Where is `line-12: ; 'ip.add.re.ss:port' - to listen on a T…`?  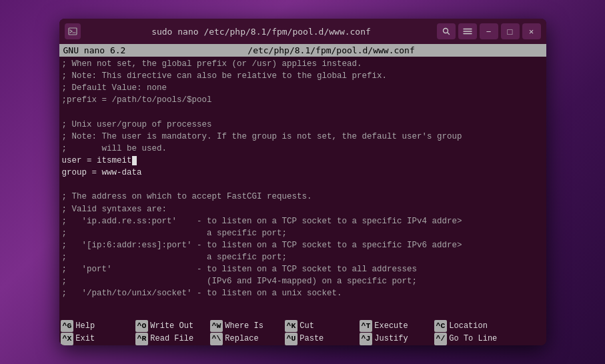
line-12: ; 'ip.add.re.ss:port' - to listen on a T… is located at coordinates (262, 221).